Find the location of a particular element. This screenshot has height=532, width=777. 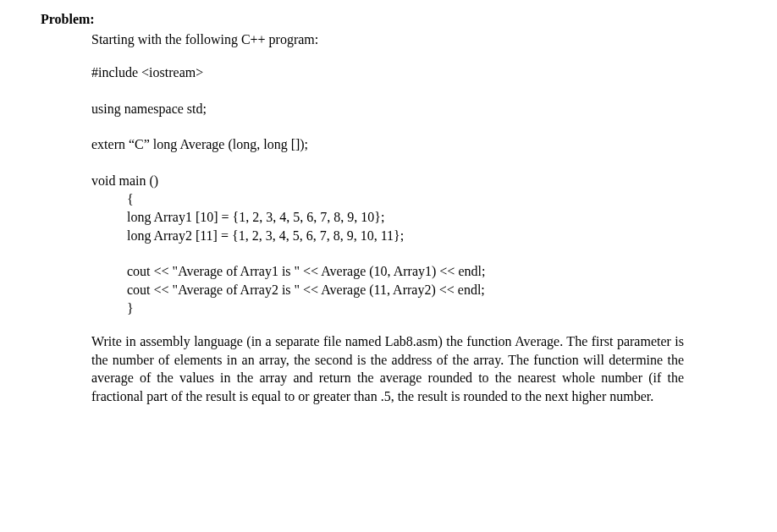

code-closebrace: } is located at coordinates (432, 309).